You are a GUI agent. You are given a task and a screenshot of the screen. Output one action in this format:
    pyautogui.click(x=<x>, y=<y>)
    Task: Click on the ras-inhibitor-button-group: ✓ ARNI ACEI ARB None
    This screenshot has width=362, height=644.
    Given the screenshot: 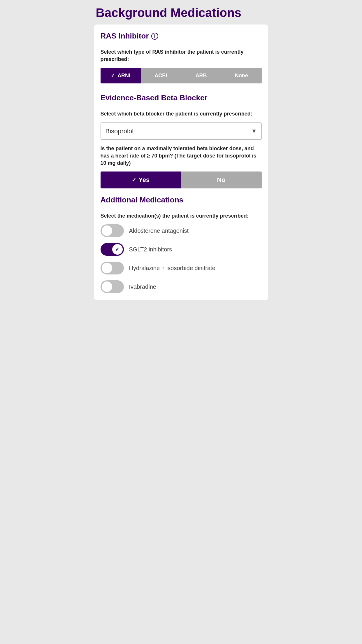 What is the action you would take?
    pyautogui.click(x=181, y=76)
    